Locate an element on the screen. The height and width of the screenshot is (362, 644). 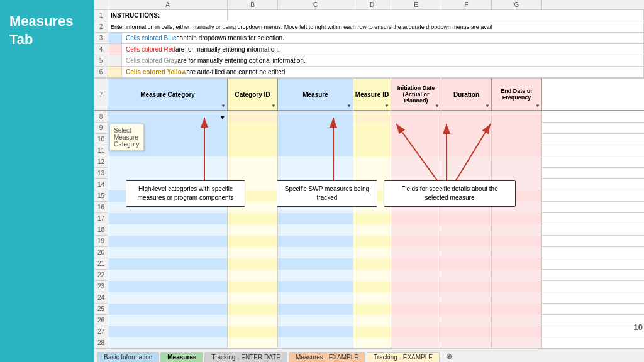
row24-col-e is located at coordinates (416, 298).